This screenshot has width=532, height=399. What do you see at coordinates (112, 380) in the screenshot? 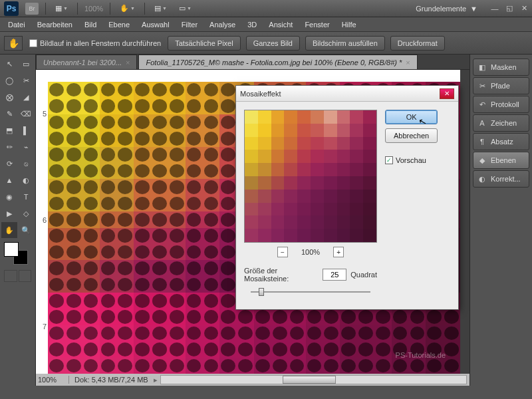
I see `status-doc: Dok: 5,43 MB/7,24 MB` at bounding box center [112, 380].